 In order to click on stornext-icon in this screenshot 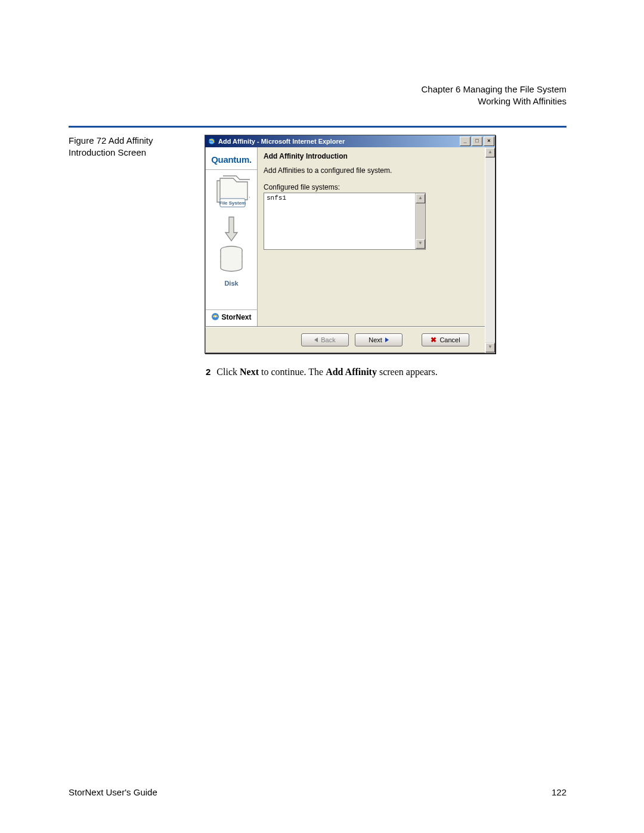, I will do `click(215, 317)`.